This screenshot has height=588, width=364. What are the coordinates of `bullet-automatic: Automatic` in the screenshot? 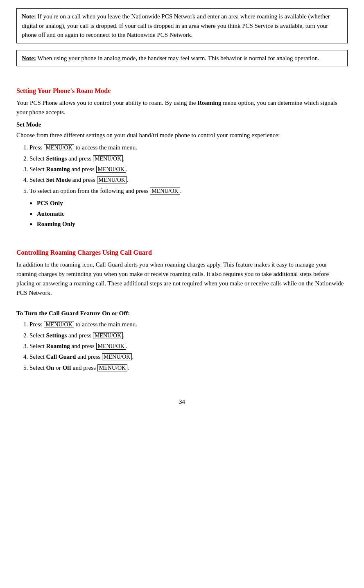 It's located at (188, 214).